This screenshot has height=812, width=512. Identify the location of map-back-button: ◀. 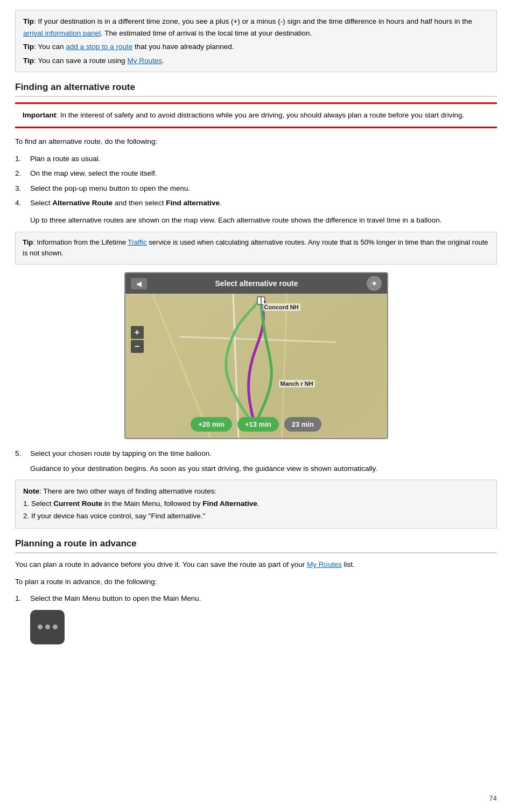
(139, 283).